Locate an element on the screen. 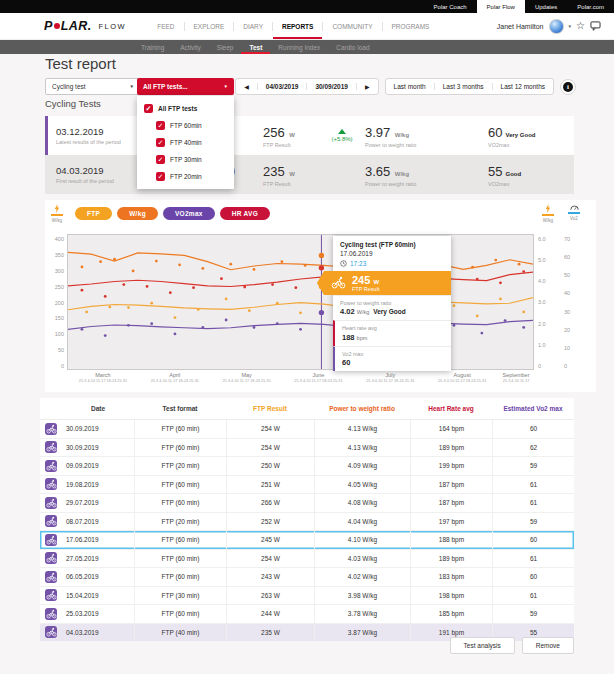  table-row: 19.08.2019FTP (60 min)251 W4.05 W/kg187 … is located at coordinates (307, 484).